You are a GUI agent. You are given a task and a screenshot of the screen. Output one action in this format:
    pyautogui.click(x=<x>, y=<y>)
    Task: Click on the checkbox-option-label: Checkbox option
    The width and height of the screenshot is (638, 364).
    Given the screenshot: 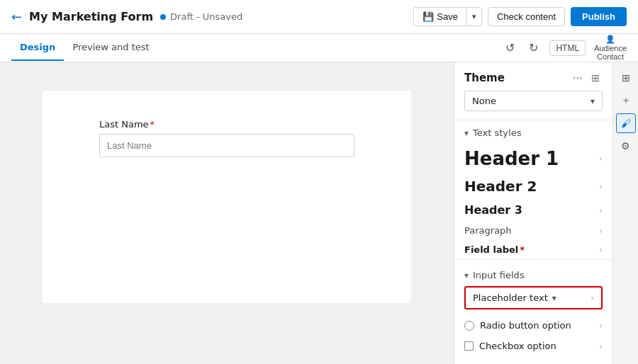 What is the action you would take?
    pyautogui.click(x=517, y=346)
    